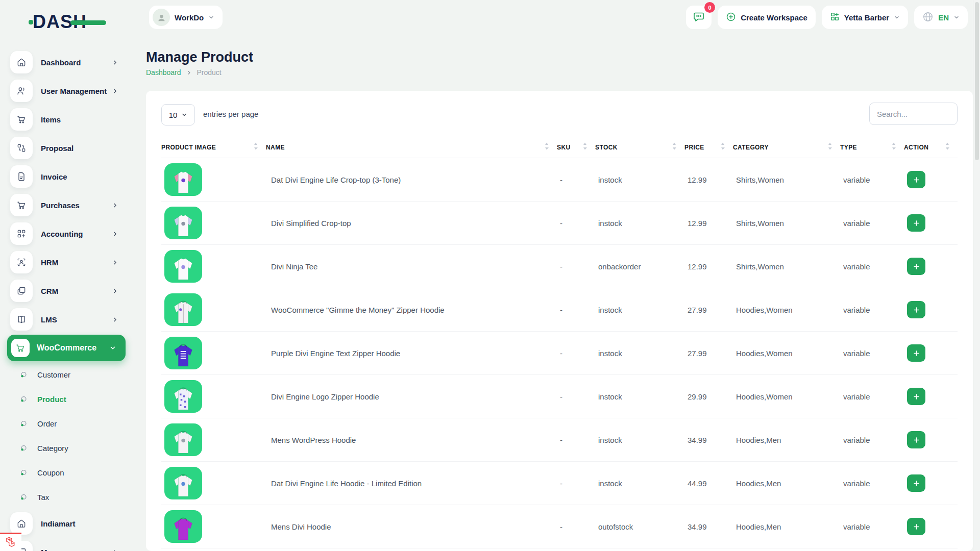 The height and width of the screenshot is (551, 980). Describe the element at coordinates (231, 114) in the screenshot. I see `entries-per-page-label: entries per page` at that location.